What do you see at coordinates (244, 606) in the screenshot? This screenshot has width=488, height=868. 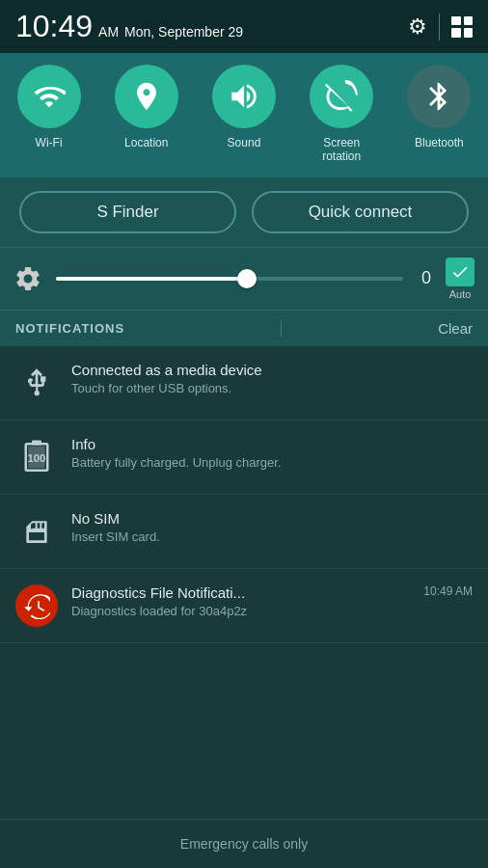 I see `notification-diagnostics: Diagnostics File Notificati... Diagnosti…` at bounding box center [244, 606].